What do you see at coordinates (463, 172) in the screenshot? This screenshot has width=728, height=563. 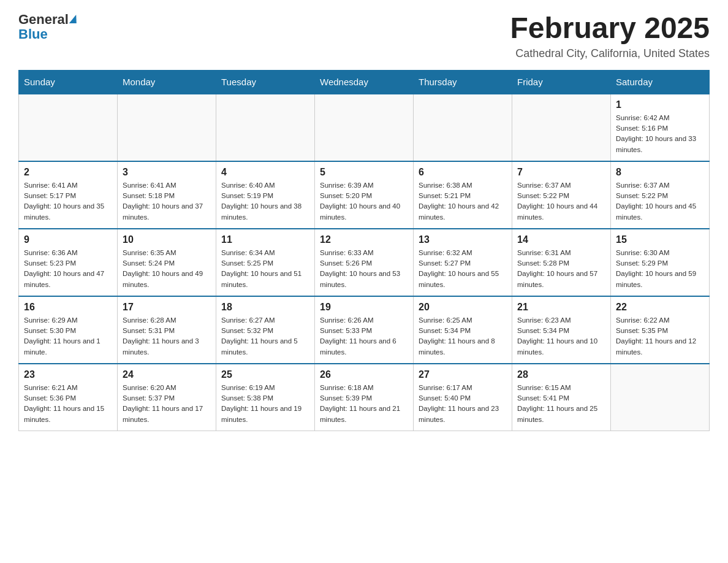 I see `day-number: 6` at bounding box center [463, 172].